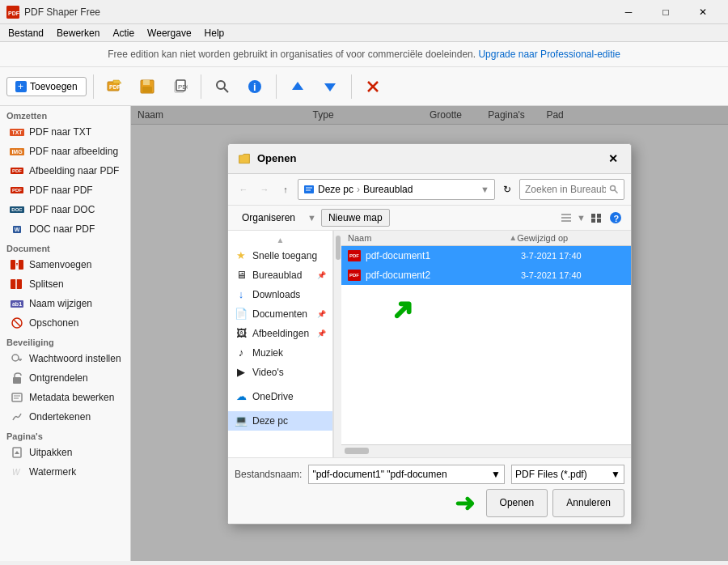 The height and width of the screenshot is (565, 728). I want to click on dialog-actions: ➜ Openen Annuleren, so click(430, 503).